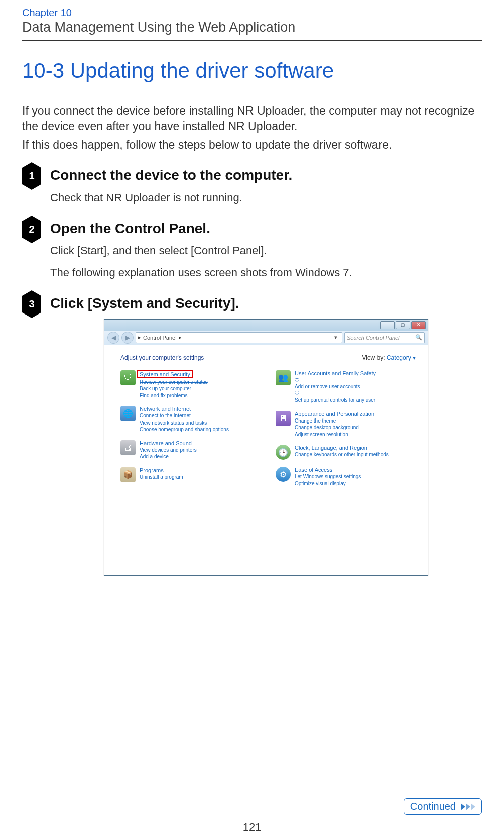  I want to click on address-bar: ▸ Control Panel ▸ ▾, so click(239, 338).